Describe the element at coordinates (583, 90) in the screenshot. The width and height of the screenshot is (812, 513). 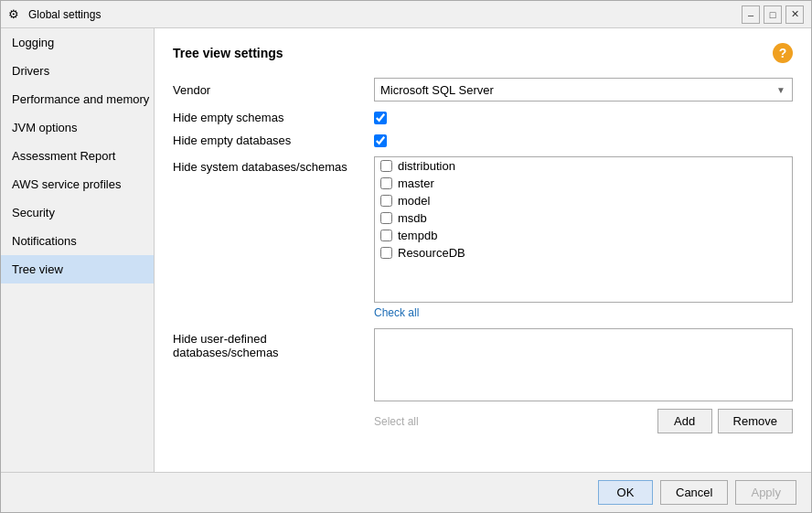
I see `vendor-field: Microsoft SQL Server MySQL PostgreSQL Or…` at that location.